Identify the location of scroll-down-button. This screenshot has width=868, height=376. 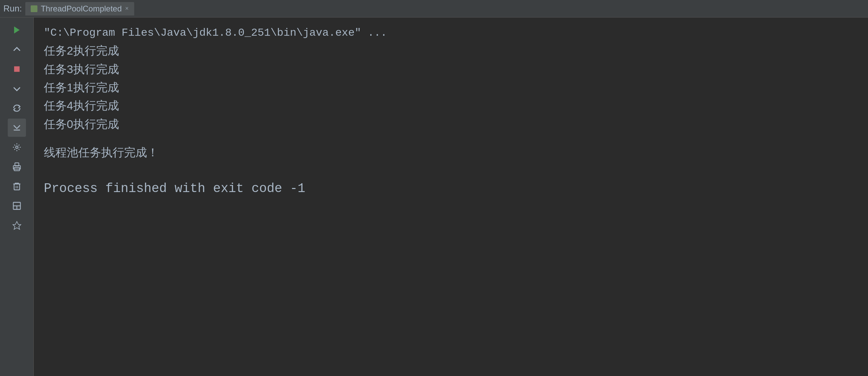
(17, 89).